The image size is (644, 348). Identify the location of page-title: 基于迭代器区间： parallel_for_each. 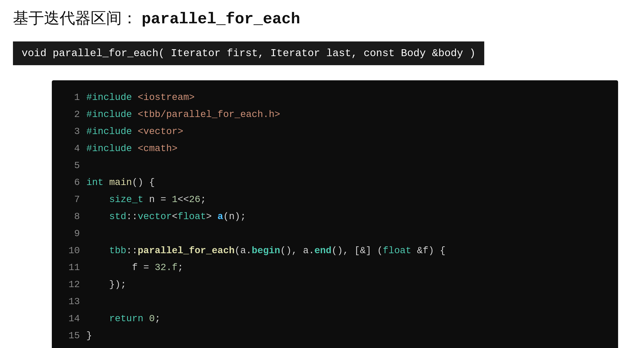
(322, 18).